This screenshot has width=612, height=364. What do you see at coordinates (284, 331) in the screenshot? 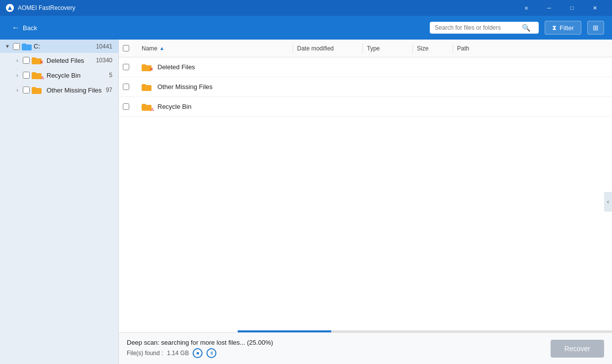
I see `progress-fill` at bounding box center [284, 331].